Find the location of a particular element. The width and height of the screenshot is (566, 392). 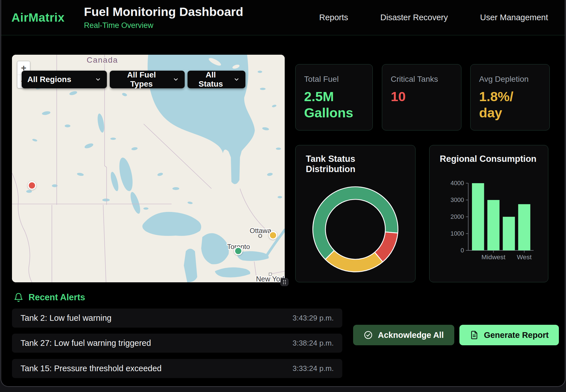

y-tick-label: 4000 is located at coordinates (457, 183).